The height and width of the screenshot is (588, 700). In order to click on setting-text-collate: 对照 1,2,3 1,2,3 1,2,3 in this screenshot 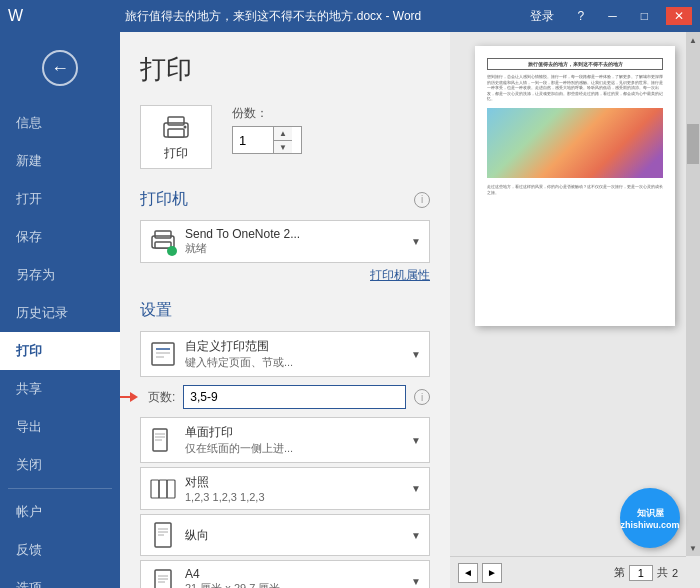, I will do `click(225, 488)`.